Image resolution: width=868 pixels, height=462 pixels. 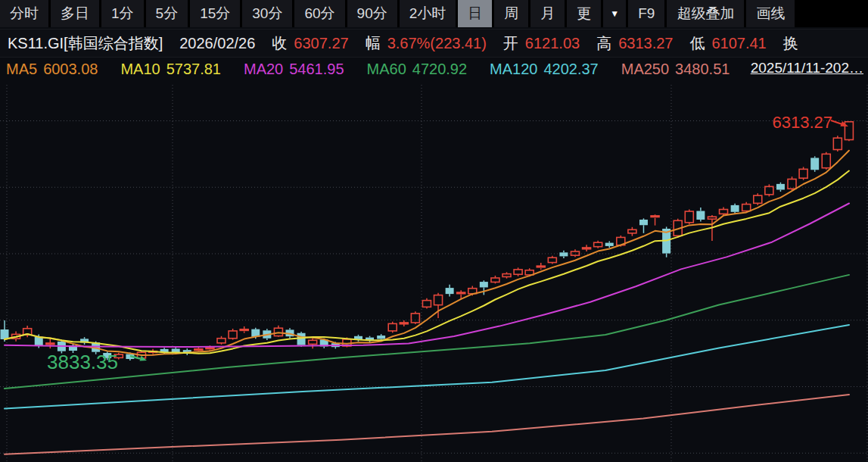 I want to click on quote-field: 换, so click(x=795, y=44).